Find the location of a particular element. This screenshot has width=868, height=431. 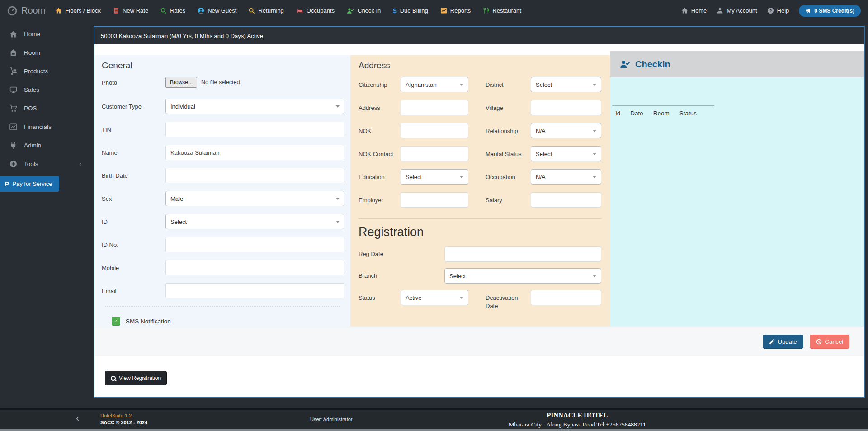

sidebar-label: Room is located at coordinates (32, 52).